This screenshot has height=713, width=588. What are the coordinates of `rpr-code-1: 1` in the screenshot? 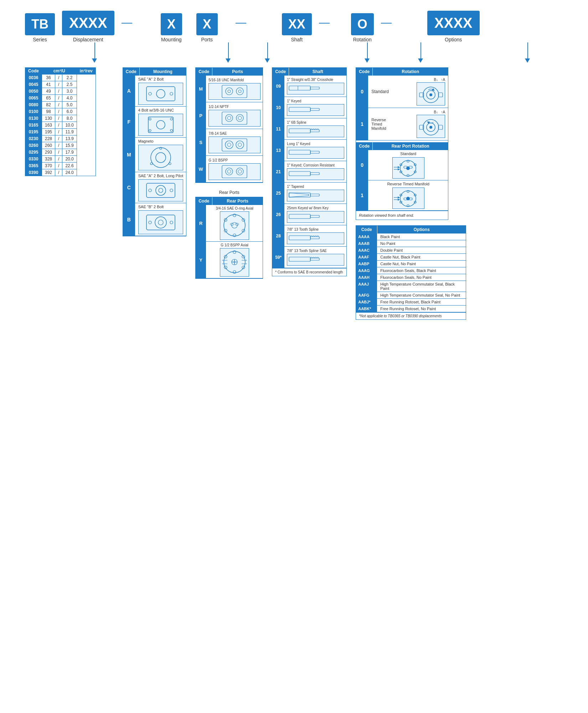 It's located at (362, 195).